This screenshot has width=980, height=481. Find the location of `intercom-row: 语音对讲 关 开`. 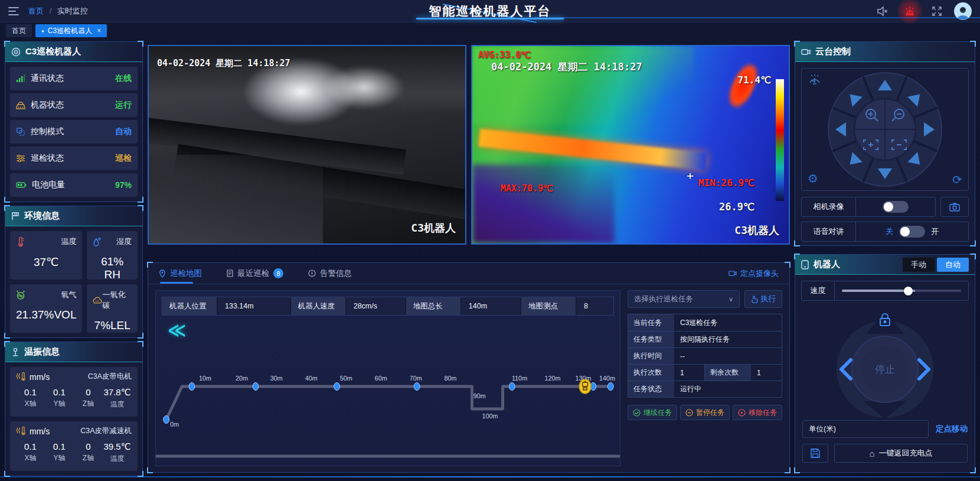

intercom-row: 语音对讲 关 开 is located at coordinates (885, 232).